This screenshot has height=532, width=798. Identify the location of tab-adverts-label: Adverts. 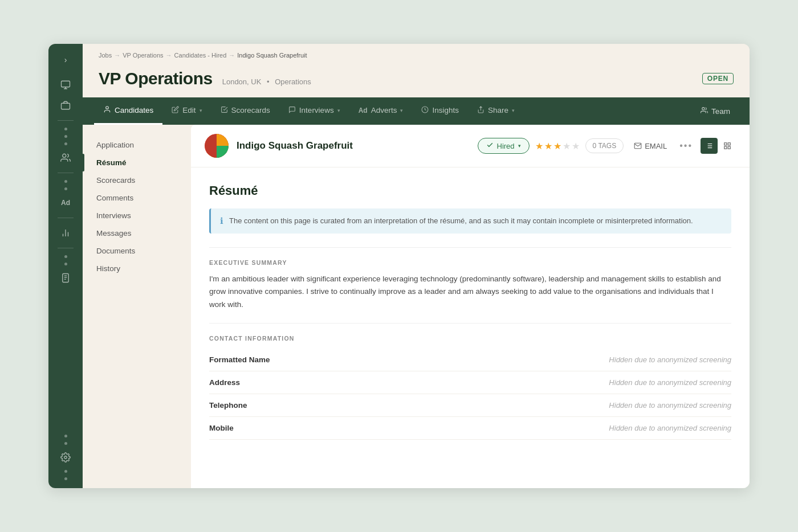
(384, 111).